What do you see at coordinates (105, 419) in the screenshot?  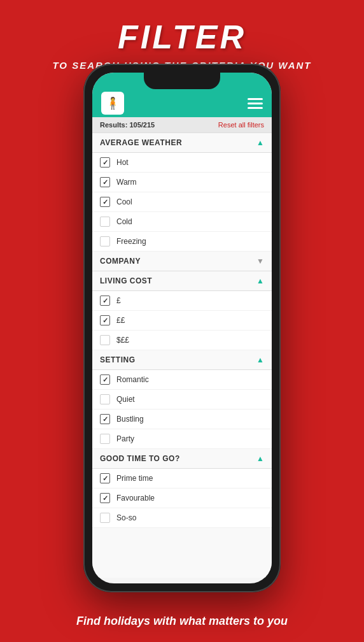 I see `checkbox-setting-2: ✓` at bounding box center [105, 419].